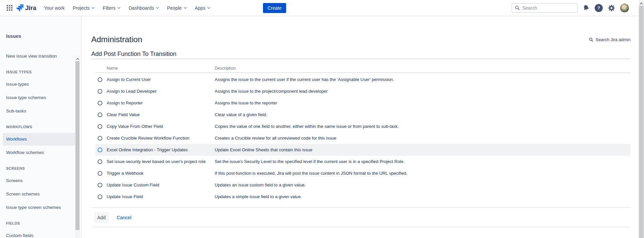  Describe the element at coordinates (26, 8) in the screenshot. I see `jira-logo: Jira` at that location.